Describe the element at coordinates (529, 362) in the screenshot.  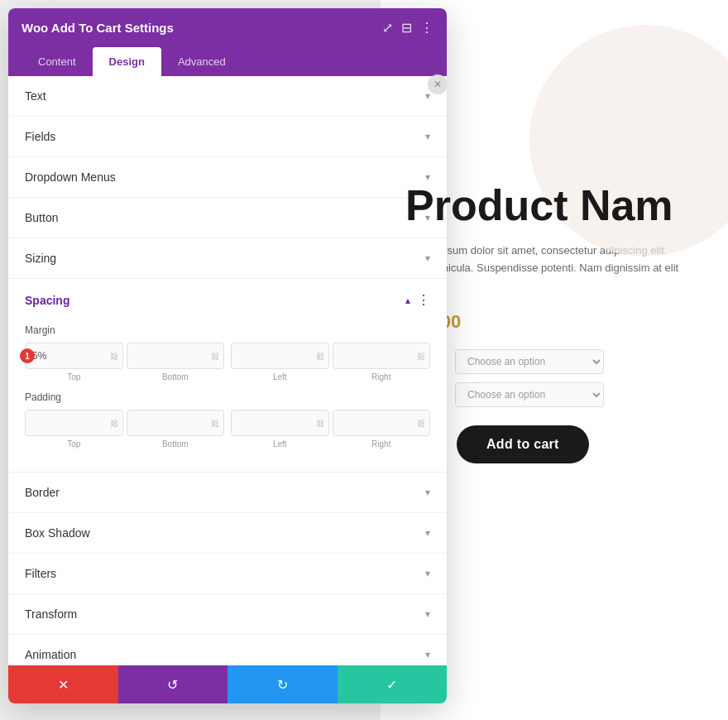
I see `color-select: Choose an option` at that location.